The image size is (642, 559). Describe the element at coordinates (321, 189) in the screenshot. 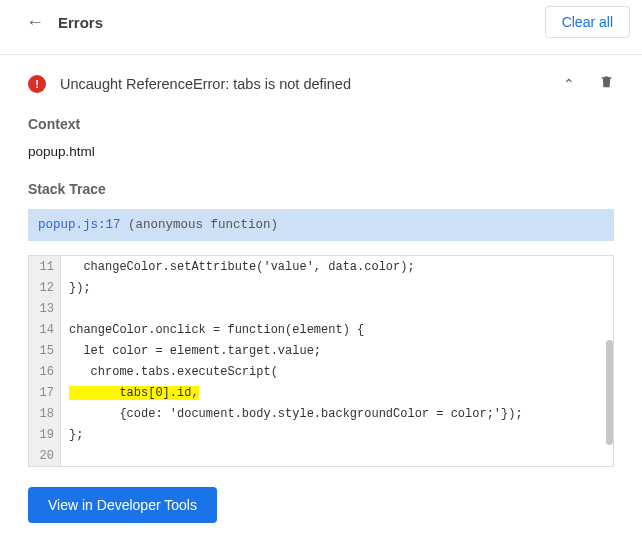

I see `stack-trace-heading: Stack Trace` at that location.